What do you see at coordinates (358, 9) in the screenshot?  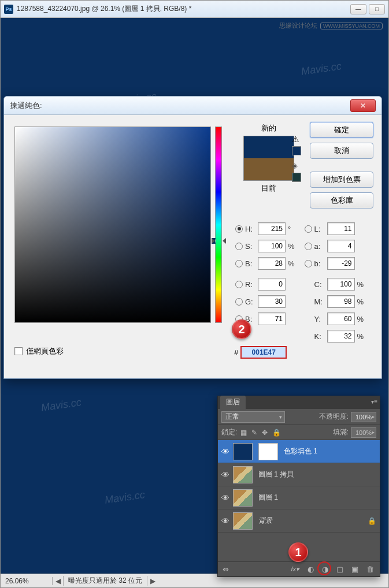 I see `minimize-button: —` at bounding box center [358, 9].